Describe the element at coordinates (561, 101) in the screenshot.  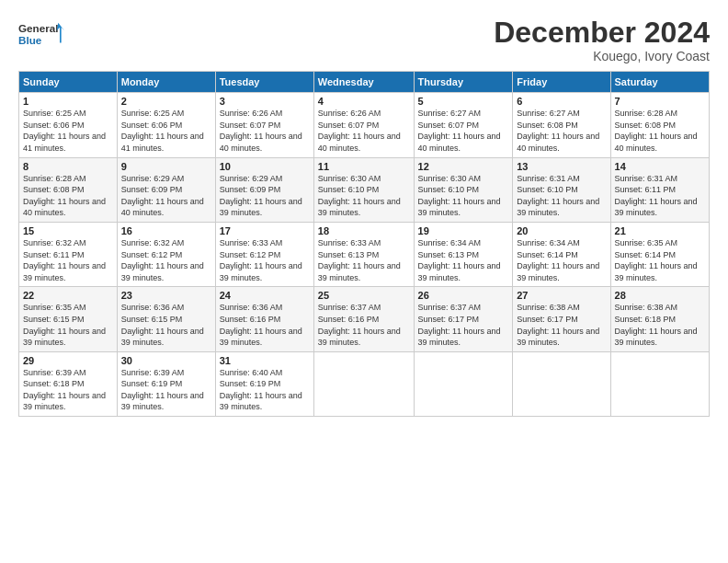
I see `day-number: 6` at that location.